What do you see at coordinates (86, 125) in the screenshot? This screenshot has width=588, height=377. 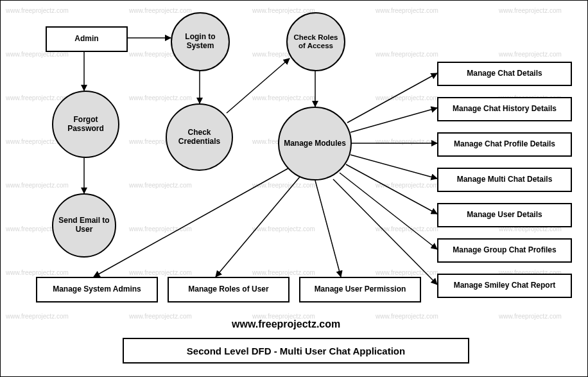 I see `process-forgot-password: Forgot Password` at bounding box center [86, 125].